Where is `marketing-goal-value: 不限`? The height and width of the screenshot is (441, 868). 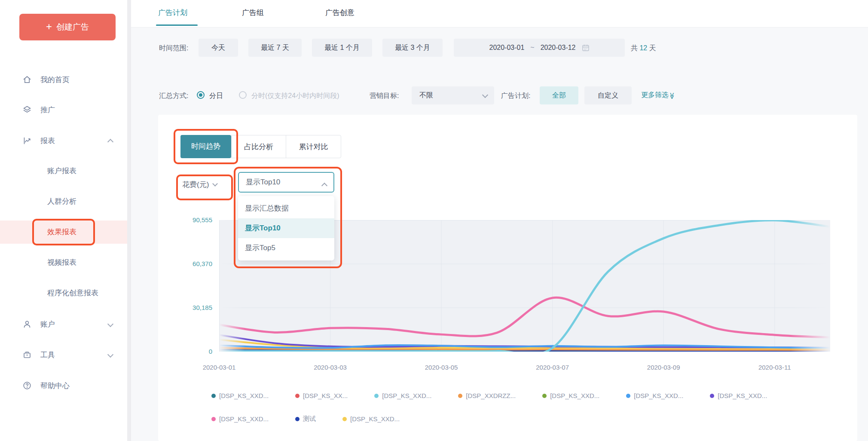
marketing-goal-value: 不限 is located at coordinates (426, 95).